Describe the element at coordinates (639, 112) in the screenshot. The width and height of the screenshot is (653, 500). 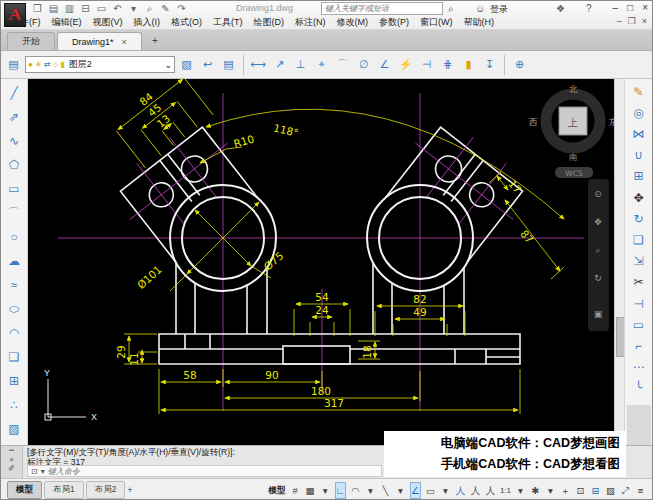
I see `copy-tool-icon: ◎` at that location.